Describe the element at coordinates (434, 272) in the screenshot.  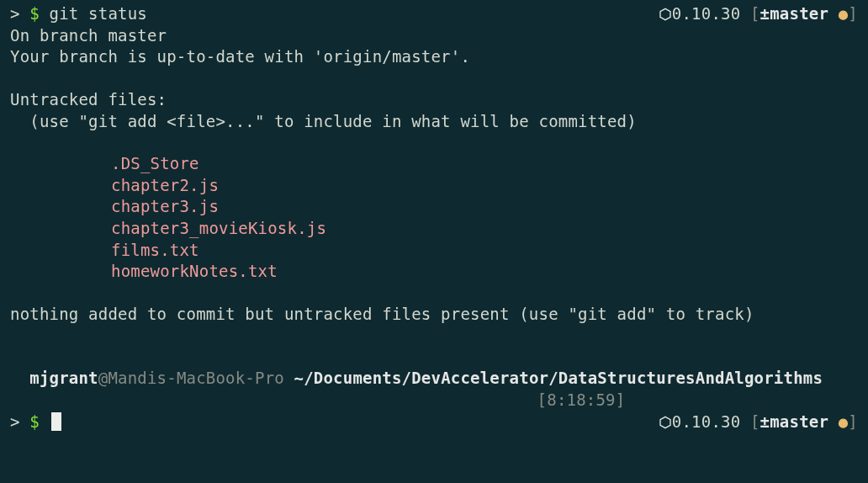
I see `list-item: homeworkNotes.txt` at that location.